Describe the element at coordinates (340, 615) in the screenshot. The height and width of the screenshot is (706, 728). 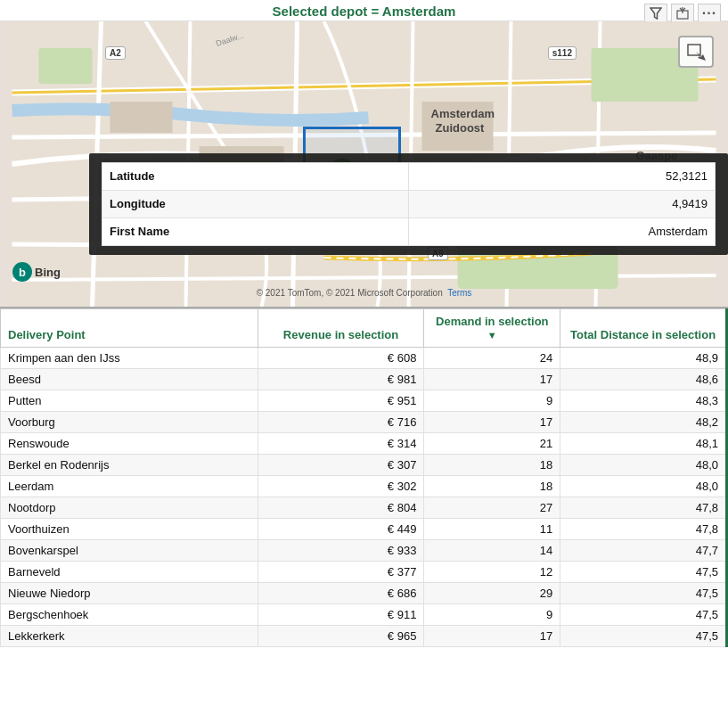
I see `cell-revenue: € 911` at that location.